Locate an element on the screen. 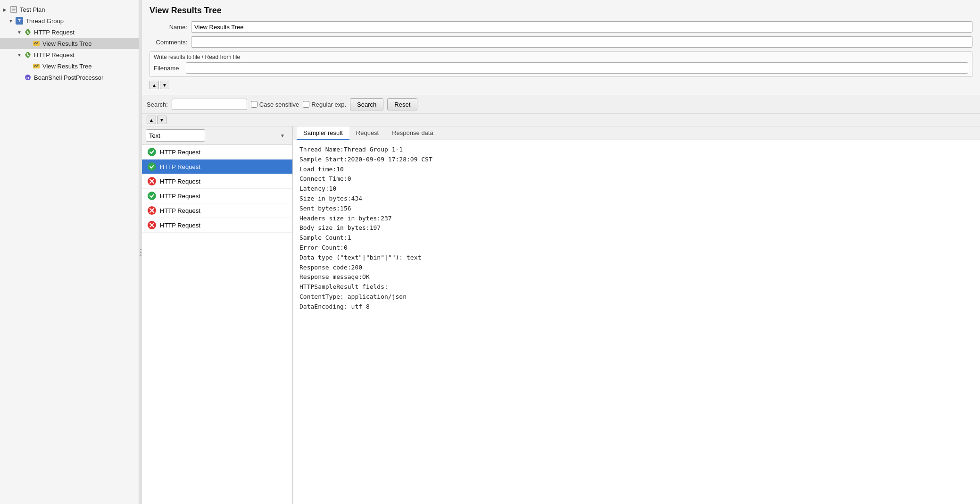 Image resolution: width=980 pixels, height=504 pixels. detail-line: Connect Time:0 is located at coordinates (637, 179).